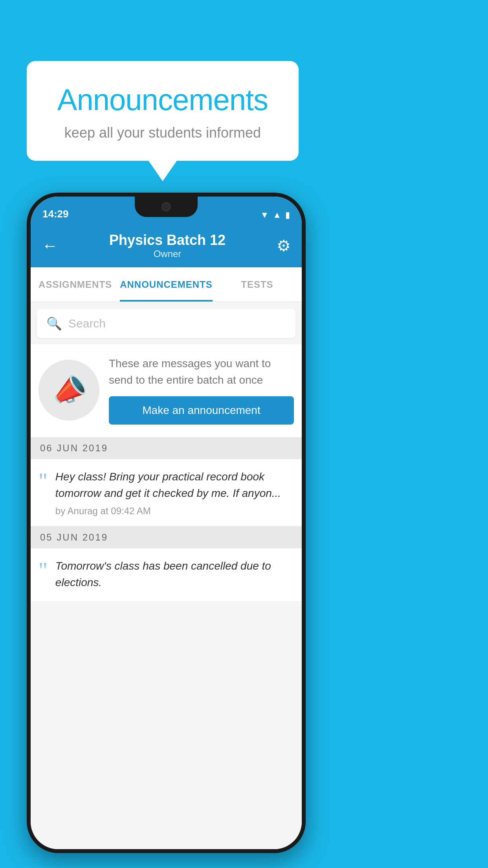 This screenshot has width=488, height=868. I want to click on search-icon: 🔍, so click(54, 324).